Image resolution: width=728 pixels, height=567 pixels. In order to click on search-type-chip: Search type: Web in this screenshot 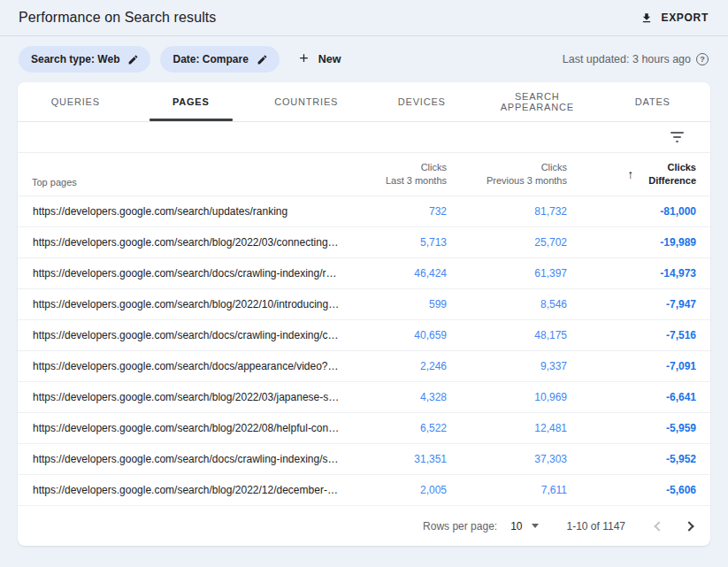, I will do `click(85, 59)`.